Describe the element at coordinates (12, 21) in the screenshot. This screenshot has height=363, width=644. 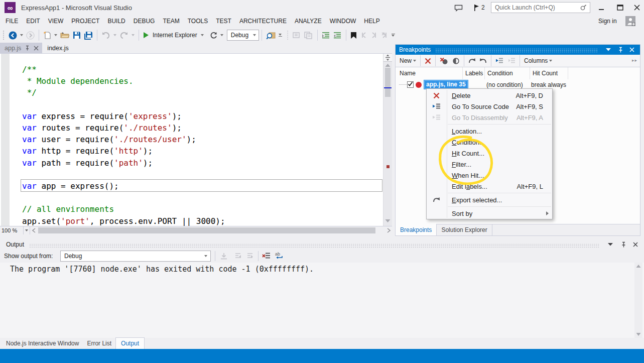
I see `menu-file: FILE` at that location.